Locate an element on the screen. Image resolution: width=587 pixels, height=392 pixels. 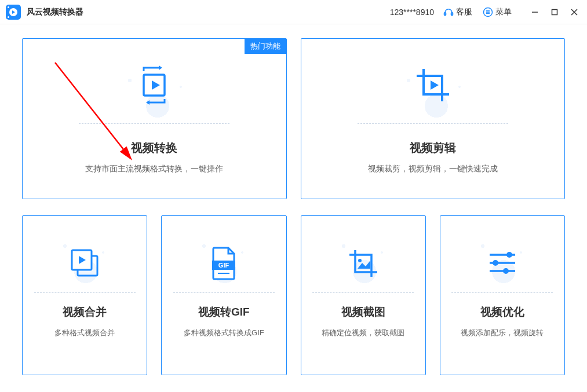
card-desc: 精确定位视频，获取截图 is located at coordinates (363, 333).